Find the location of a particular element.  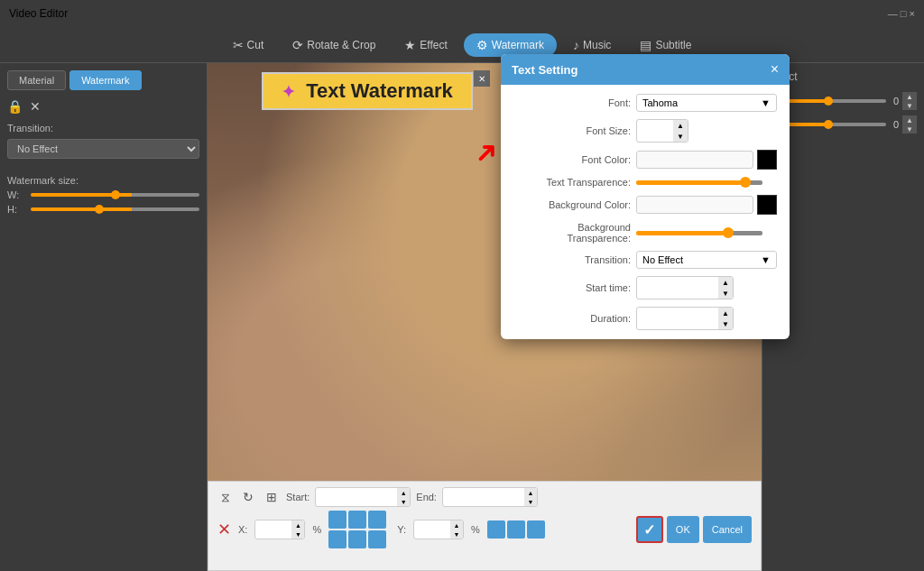

dialog-transition-control: No Effect ▼ is located at coordinates (707, 260).